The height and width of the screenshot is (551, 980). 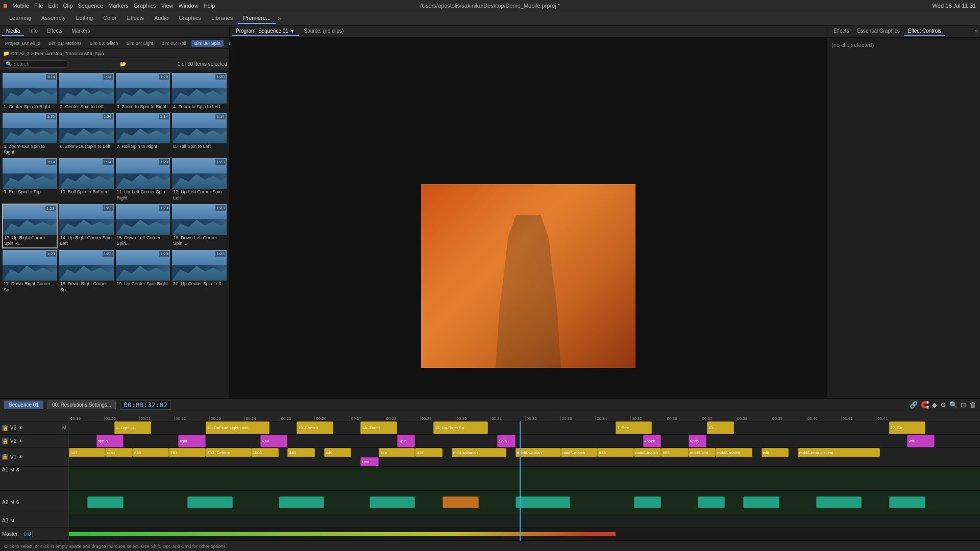 What do you see at coordinates (460, 428) in the screenshot?
I see `clip-block: 13. Up-Right Sp..` at bounding box center [460, 428].